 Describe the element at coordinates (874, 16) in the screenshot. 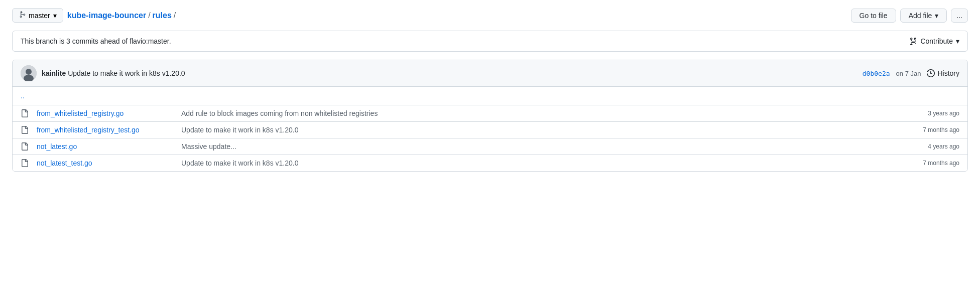

I see `go-to-file-button: Go to file` at that location.